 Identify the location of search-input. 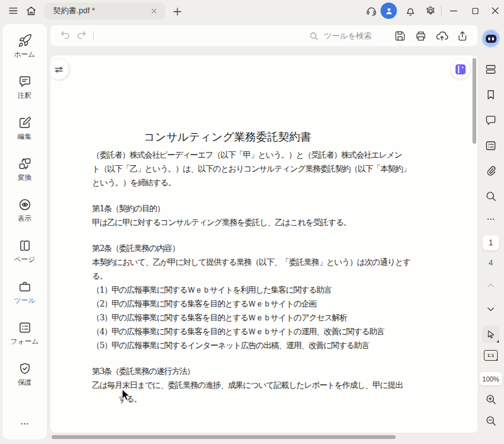
(351, 36).